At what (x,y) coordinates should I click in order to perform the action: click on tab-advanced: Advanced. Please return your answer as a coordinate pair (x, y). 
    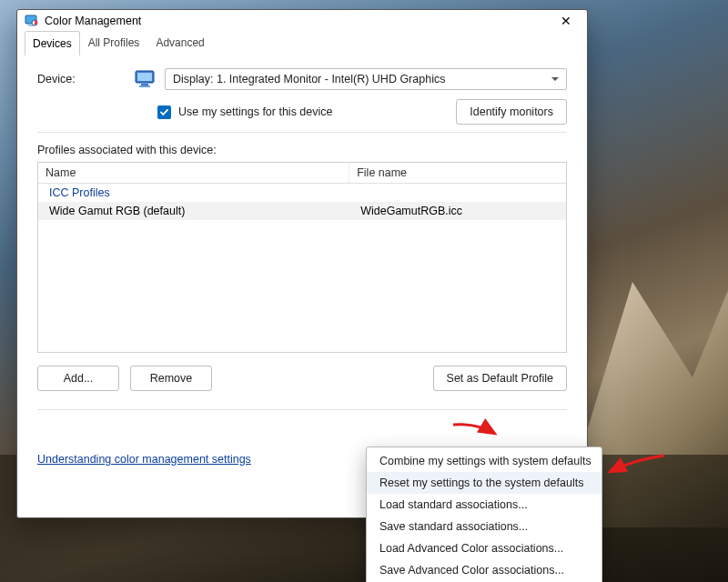
    Looking at the image, I should click on (180, 42).